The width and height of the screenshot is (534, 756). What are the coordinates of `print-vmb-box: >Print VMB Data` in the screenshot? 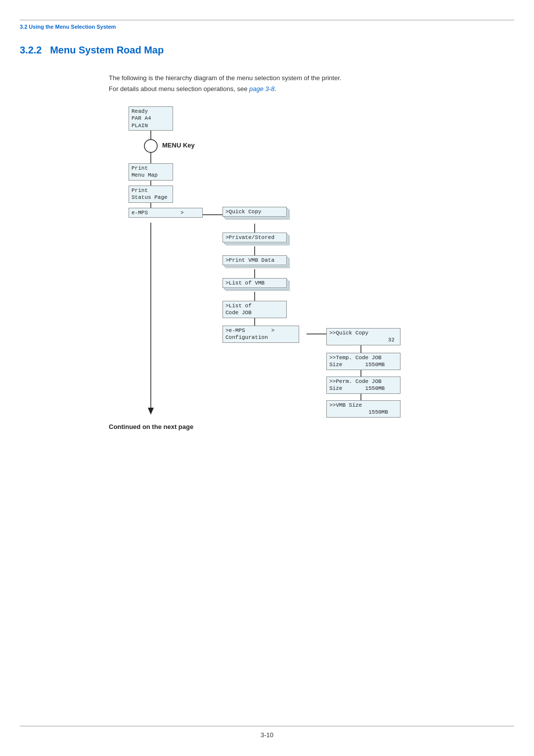 It's located at (255, 260).